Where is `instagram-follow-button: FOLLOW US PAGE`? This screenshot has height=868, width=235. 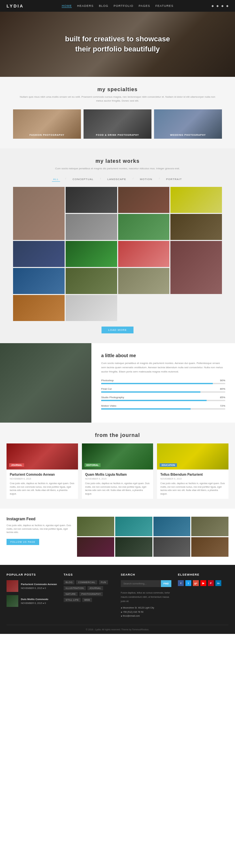
instagram-follow-button: FOLLOW US PAGE is located at coordinates (23, 542).